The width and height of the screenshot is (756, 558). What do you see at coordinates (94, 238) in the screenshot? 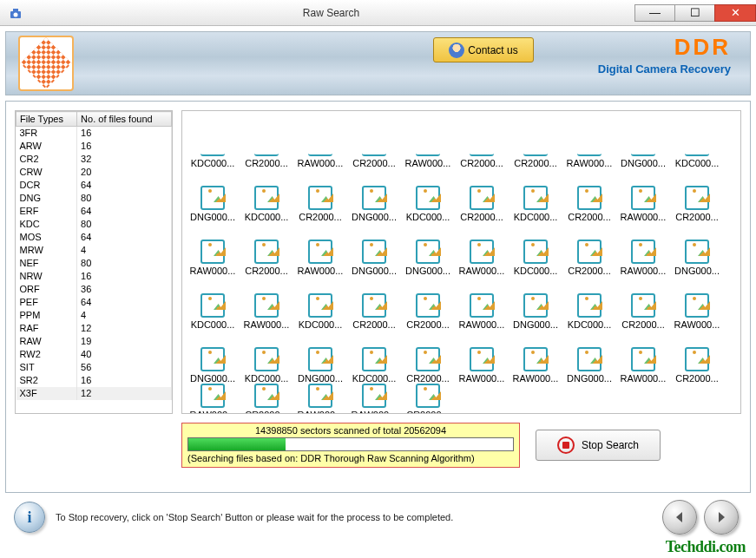
I see `table-row: MOS64` at bounding box center [94, 238].